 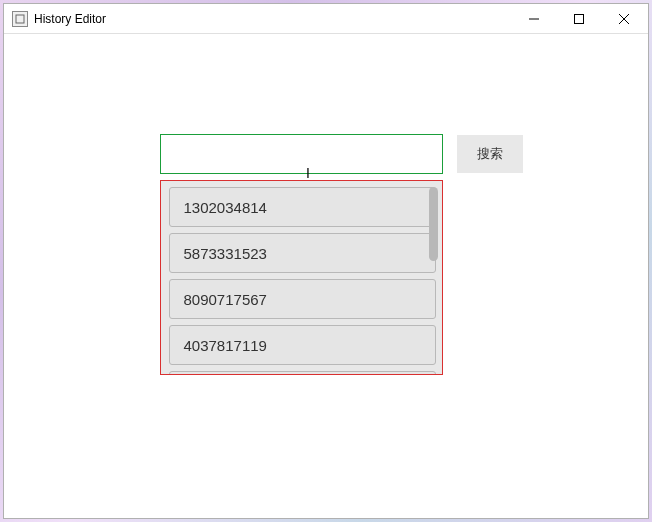 I want to click on list-item: 8090717567, so click(x=302, y=299).